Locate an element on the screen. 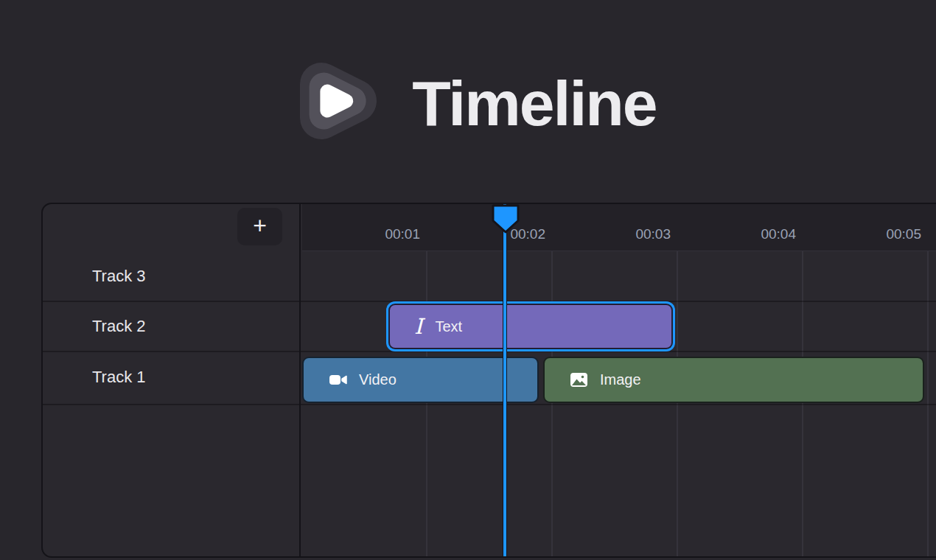  clip-image: Image is located at coordinates (734, 380).